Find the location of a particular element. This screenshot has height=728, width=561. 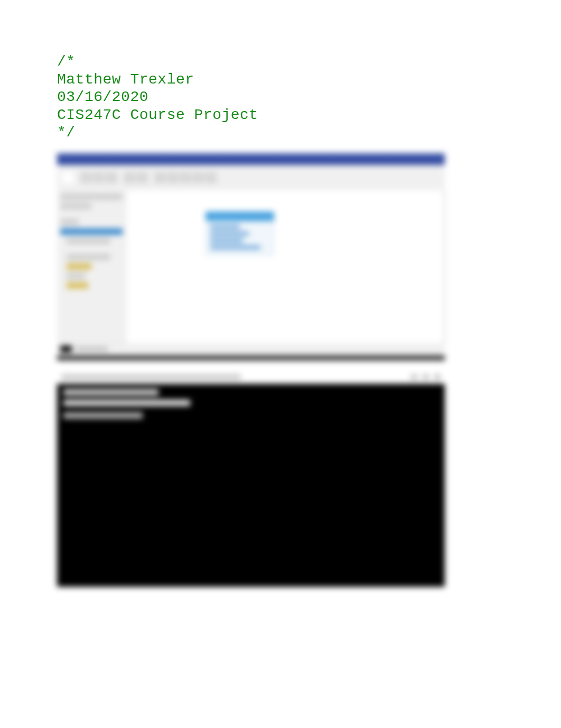

comment-project: CIS247C Course Project is located at coordinates (283, 115).